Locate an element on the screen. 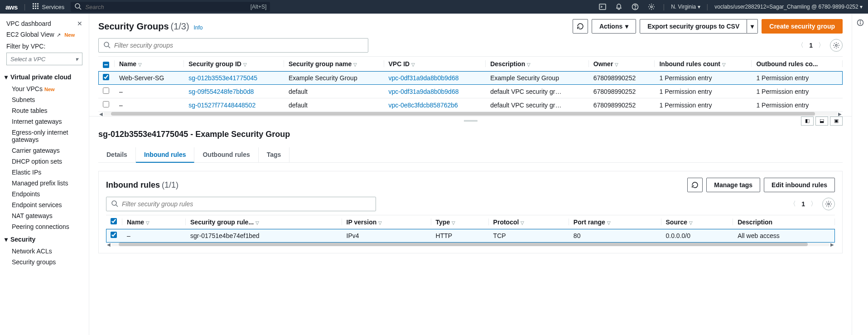 This screenshot has width=868, height=335. vpc-dashboard-link: VPC dashboard is located at coordinates (29, 24).